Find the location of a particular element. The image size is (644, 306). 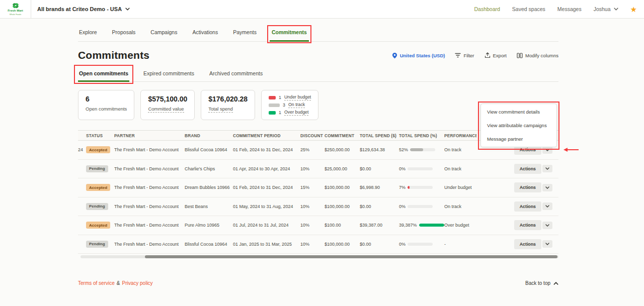

subtab-expired-commitments: Expired commitments is located at coordinates (169, 74).